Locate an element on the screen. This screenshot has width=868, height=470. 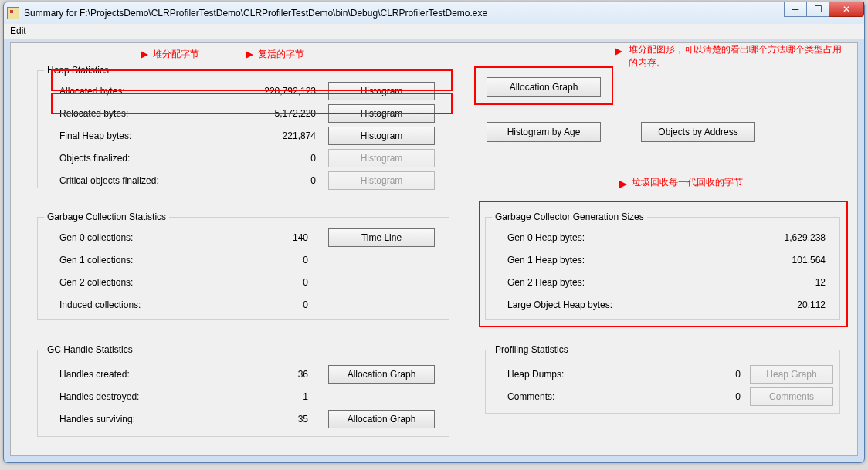
gen-legend: Garbage Collector Generation Sizes is located at coordinates (570, 217).